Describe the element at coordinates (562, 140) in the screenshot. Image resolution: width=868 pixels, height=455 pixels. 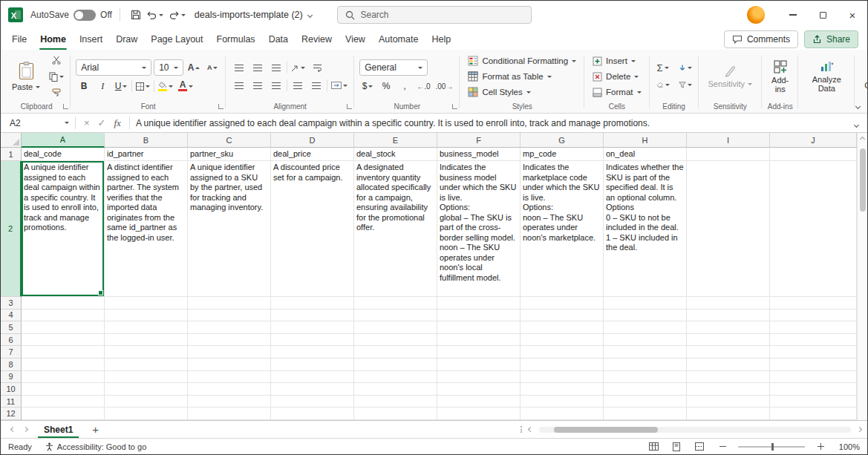
I see `column-header-G: G` at that location.